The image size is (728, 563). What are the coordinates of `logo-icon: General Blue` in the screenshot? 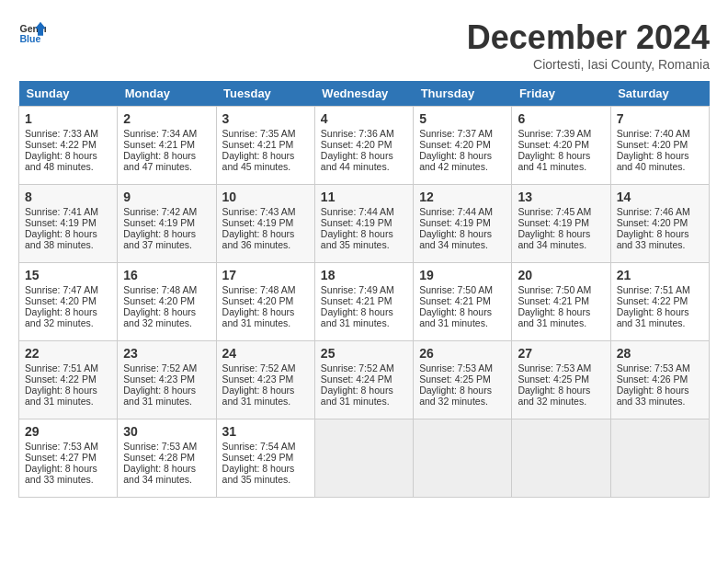 It's located at (32, 32).